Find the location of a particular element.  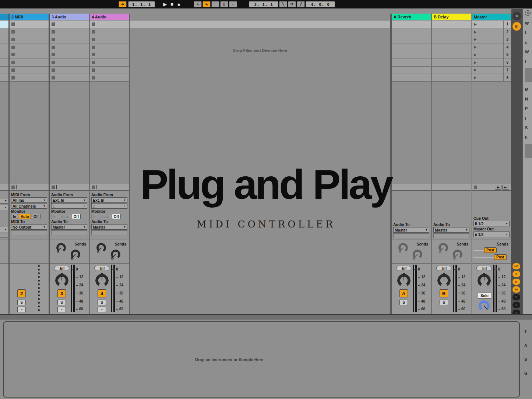

track-2-arm-button: ◑ is located at coordinates (21, 309).